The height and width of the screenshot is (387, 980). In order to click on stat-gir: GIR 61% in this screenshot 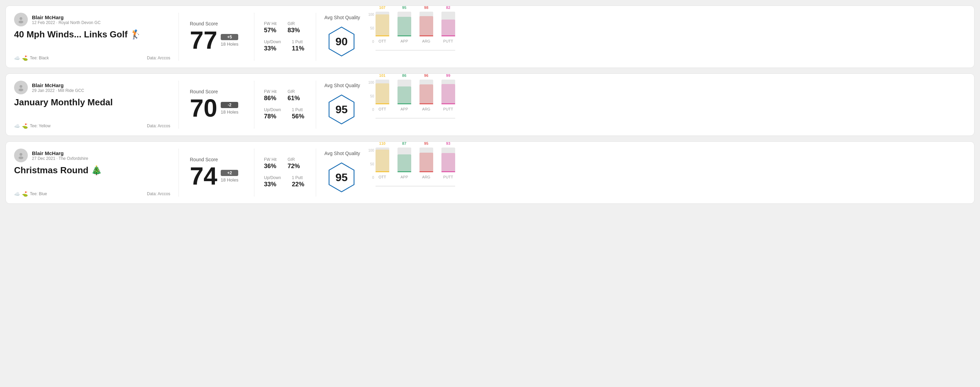, I will do `click(294, 96)`.